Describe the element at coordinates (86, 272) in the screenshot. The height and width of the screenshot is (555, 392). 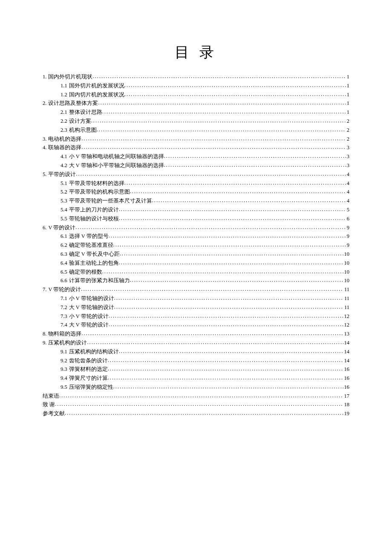
I see `toc-text: 确定带的根数` at that location.